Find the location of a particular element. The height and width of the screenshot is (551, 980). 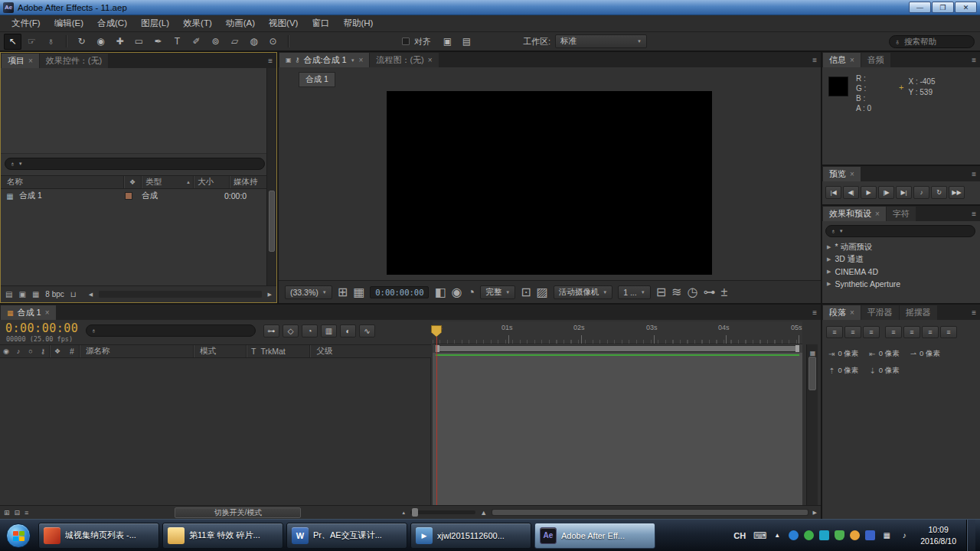

align-right-button: ≡ is located at coordinates (871, 332).